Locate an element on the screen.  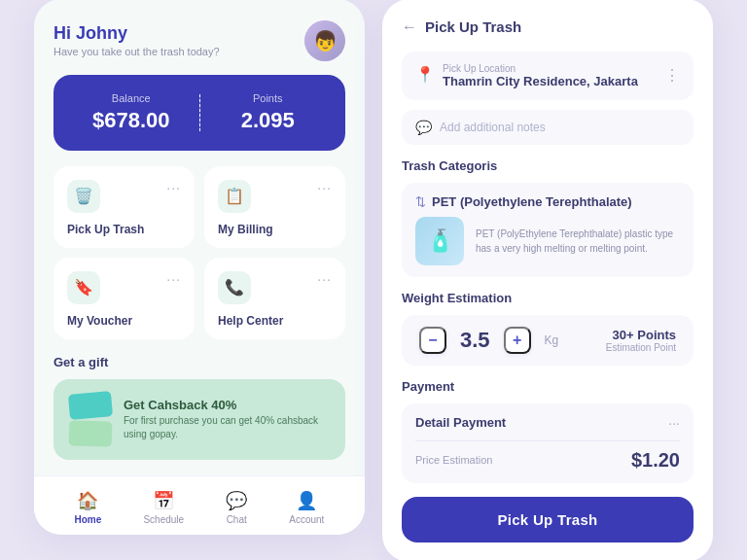
nav-schedule: 📅 Schedule is located at coordinates (163, 508).